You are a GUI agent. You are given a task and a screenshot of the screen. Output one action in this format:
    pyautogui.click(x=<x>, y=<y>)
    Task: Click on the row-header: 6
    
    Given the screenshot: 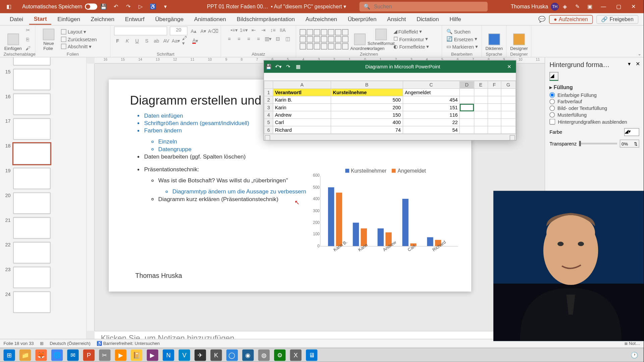 What is the action you would take?
    pyautogui.click(x=269, y=130)
    